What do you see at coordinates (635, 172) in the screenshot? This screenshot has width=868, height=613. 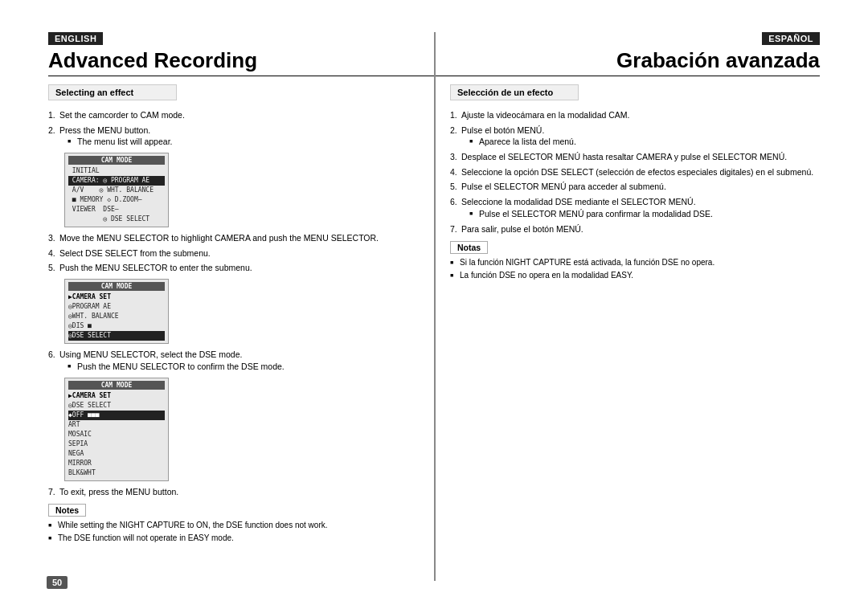 I see `espanol-steps: 1. Ajuste la videocámara en la modalidad…` at bounding box center [635, 172].